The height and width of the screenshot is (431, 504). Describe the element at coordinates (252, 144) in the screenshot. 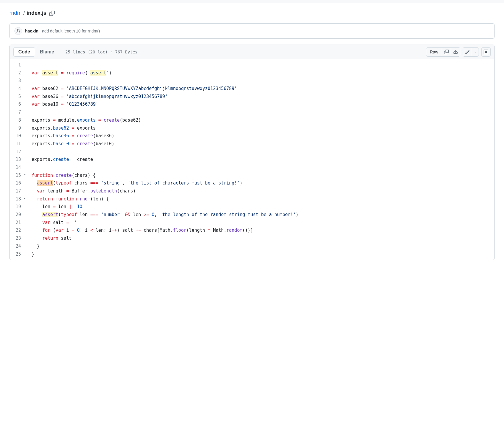

I see `code-line: 11exports.base10 = create(base10)` at that location.